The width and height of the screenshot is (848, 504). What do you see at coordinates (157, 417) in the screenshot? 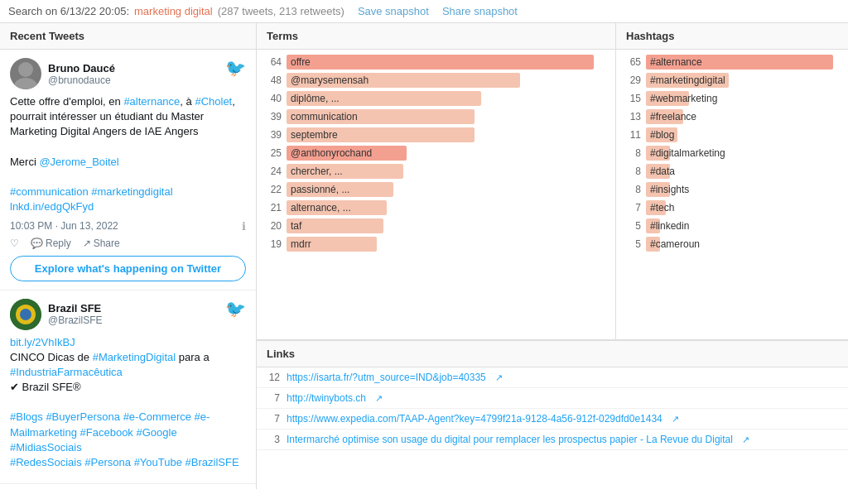
I see `hashtag-ecommerce: #e-Commerce` at bounding box center [157, 417].